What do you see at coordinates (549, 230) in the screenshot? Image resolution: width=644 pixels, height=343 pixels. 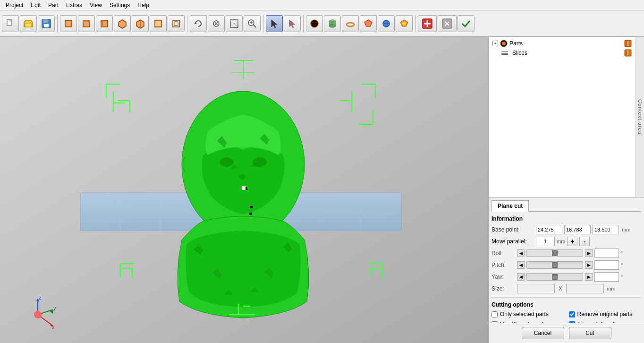 I see `base-point-x: 24.275` at bounding box center [549, 230].